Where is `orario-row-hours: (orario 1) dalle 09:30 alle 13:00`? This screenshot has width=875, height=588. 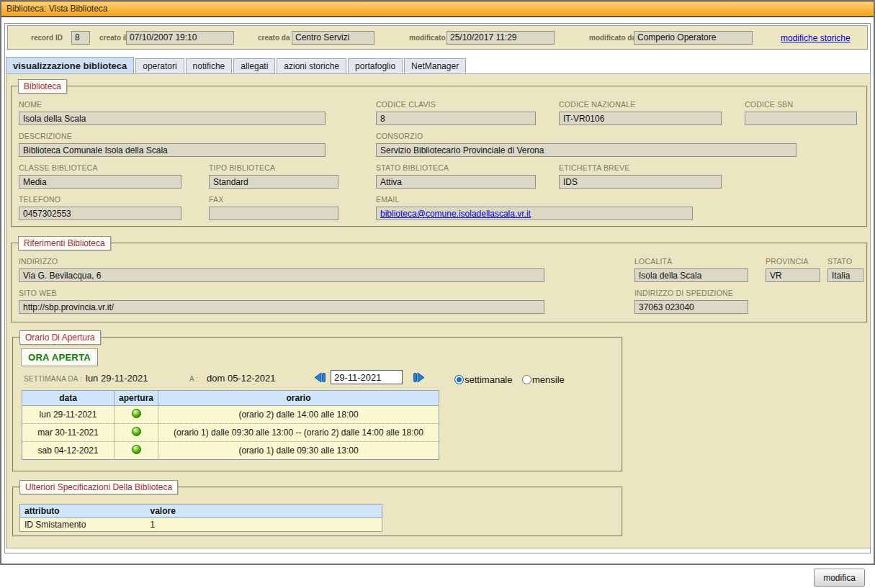
orario-row-hours: (orario 1) dalle 09:30 alle 13:00 is located at coordinates (299, 451).